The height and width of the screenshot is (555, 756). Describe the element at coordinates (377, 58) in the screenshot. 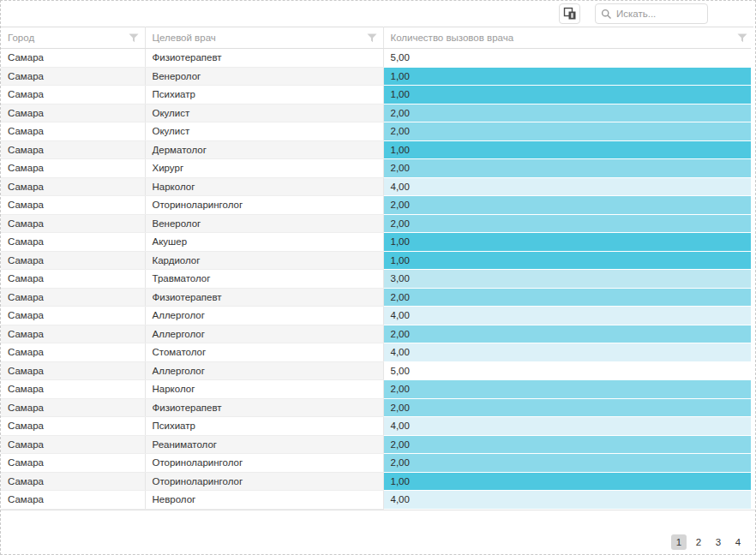

I see `table-row: Самара Физиотерапевт 5,00` at that location.